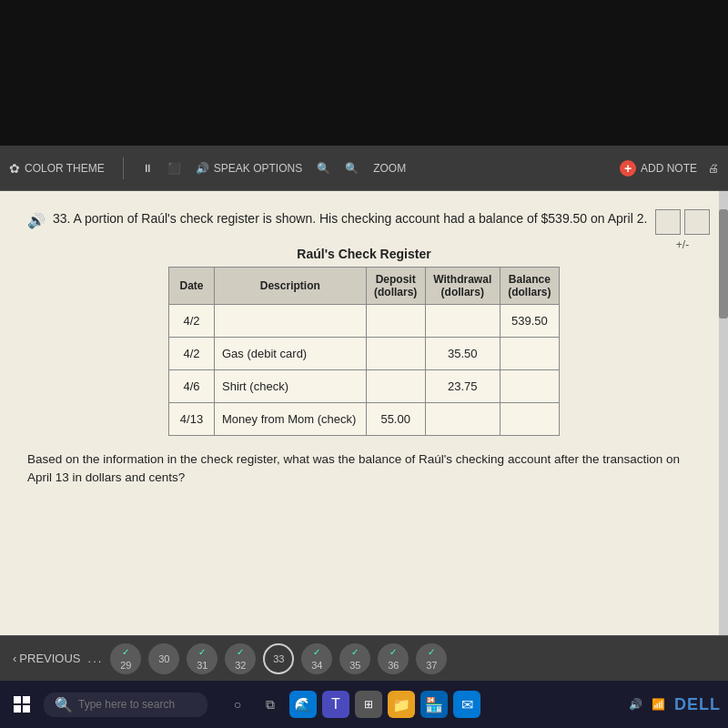 Image resolution: width=728 pixels, height=728 pixels. What do you see at coordinates (628, 168) in the screenshot?
I see `add-note-icon: +` at bounding box center [628, 168].